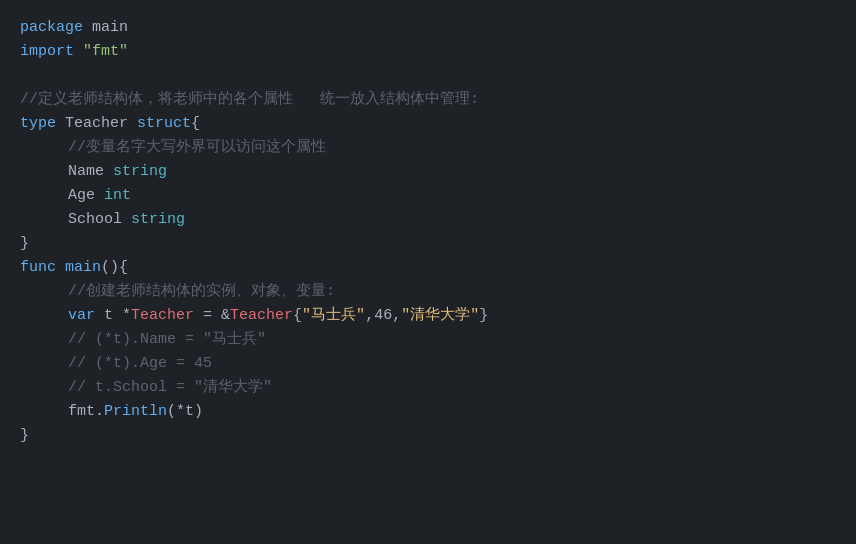  What do you see at coordinates (452, 388) in the screenshot?
I see `line-comment6: // t.School = "清华大学"` at bounding box center [452, 388].